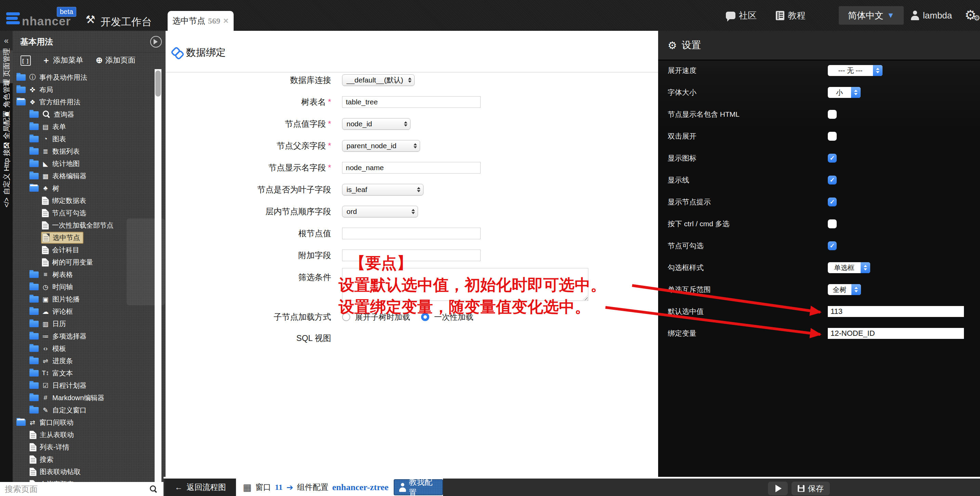 The width and height of the screenshot is (980, 496). I want to click on node-value-select: node_id, so click(376, 124).